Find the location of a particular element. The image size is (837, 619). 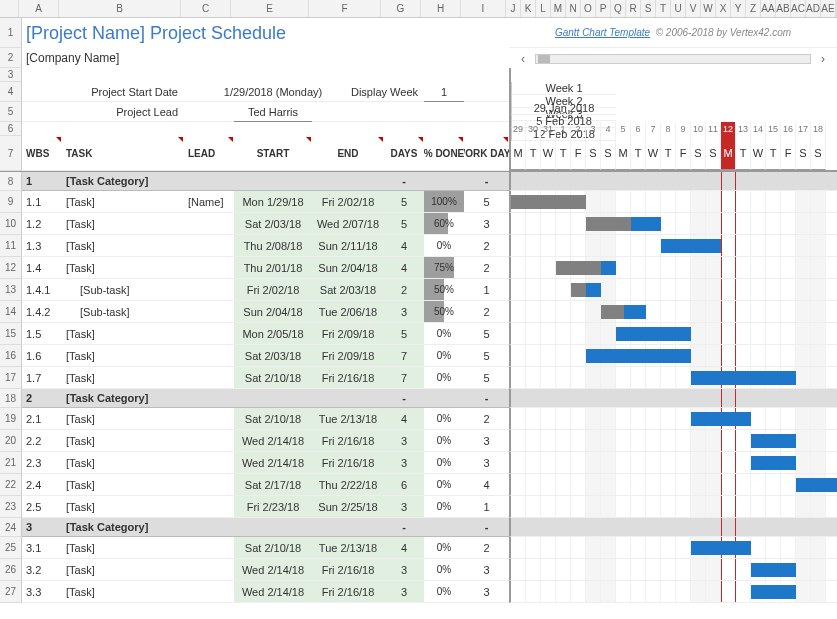

task-name-cell: [Sub-task] is located at coordinates (123, 312).